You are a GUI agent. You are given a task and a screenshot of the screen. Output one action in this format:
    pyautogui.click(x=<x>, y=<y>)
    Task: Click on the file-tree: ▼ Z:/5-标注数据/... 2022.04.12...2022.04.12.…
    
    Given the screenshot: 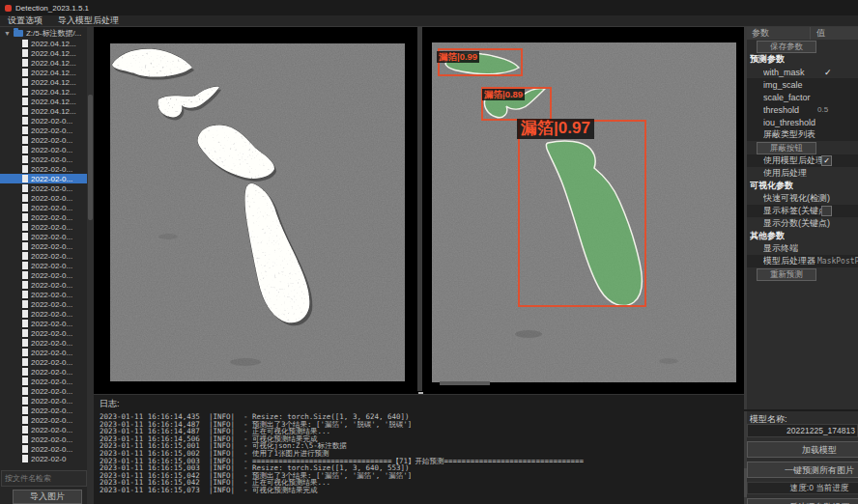 What is the action you would take?
    pyautogui.click(x=43, y=248)
    